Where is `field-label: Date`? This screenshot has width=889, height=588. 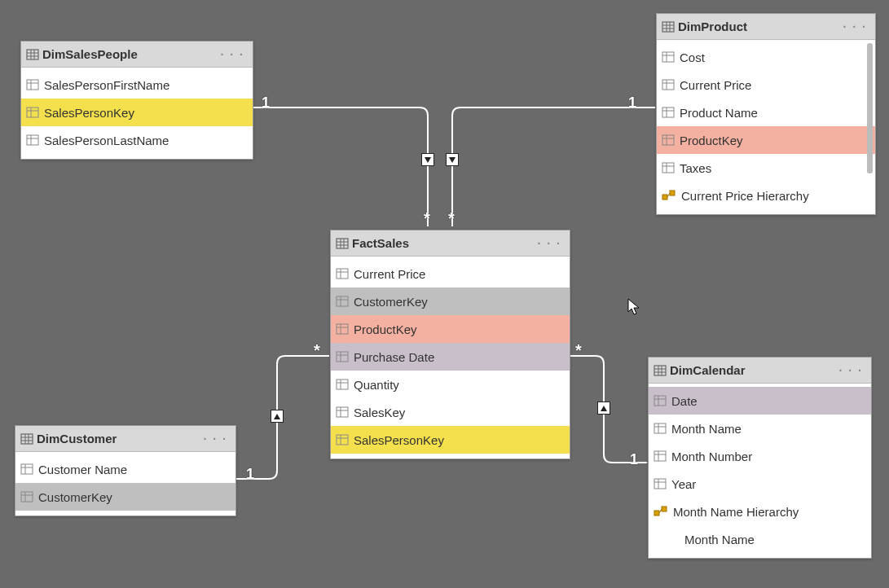
field-label: Date is located at coordinates (682, 401).